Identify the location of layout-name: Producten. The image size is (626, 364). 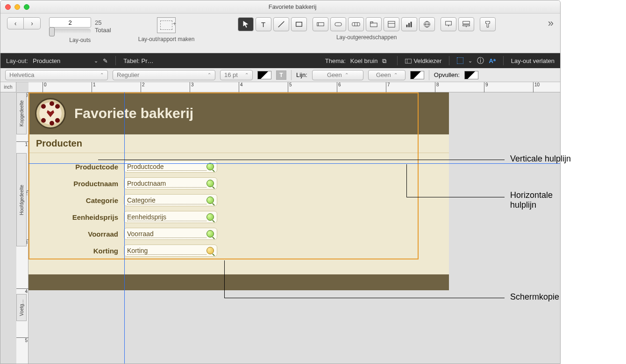
(47, 61).